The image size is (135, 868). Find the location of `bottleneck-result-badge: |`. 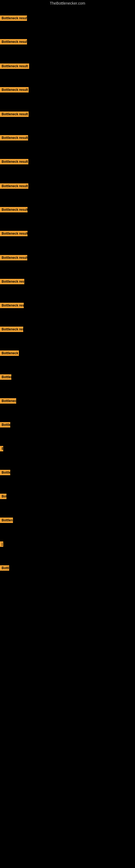

bottleneck-result-badge: | is located at coordinates (2, 544).